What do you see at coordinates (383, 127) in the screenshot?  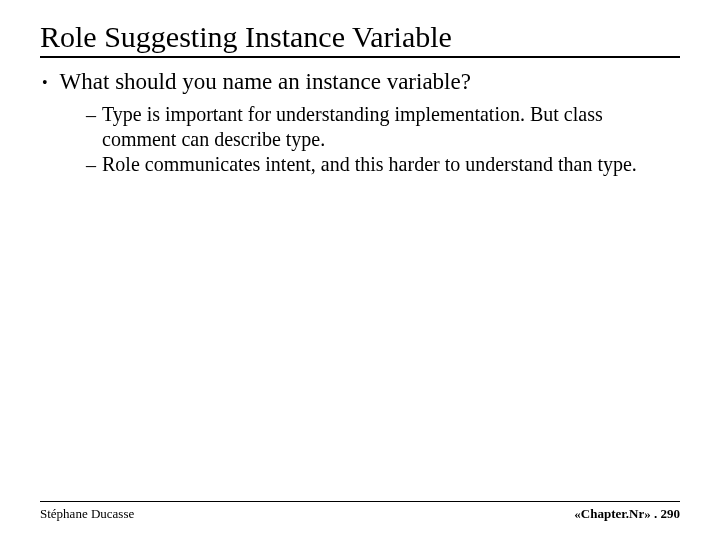 I see `bullet-level-2: – Type is important for understanding im…` at bounding box center [383, 127].